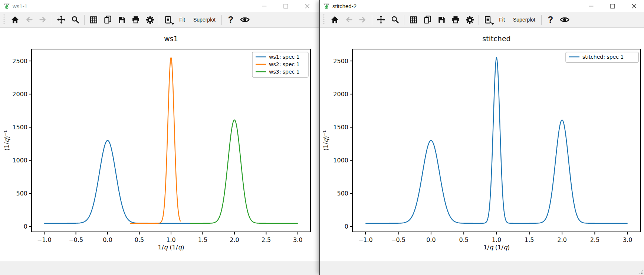  What do you see at coordinates (160, 20) in the screenshot?
I see `plot-toolbar: FitSuperplot?` at bounding box center [160, 20].